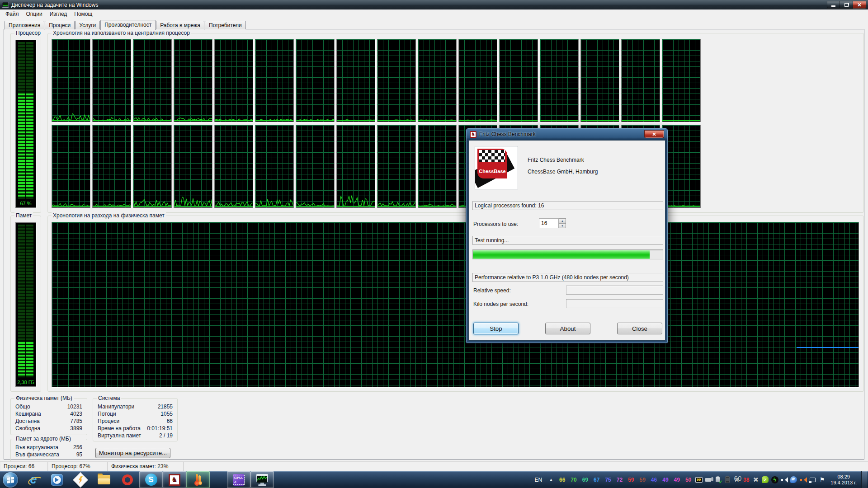 This screenshot has width=868, height=488. Describe the element at coordinates (239, 480) in the screenshot. I see `taskbar-cpuz: CPU-Z` at that location.